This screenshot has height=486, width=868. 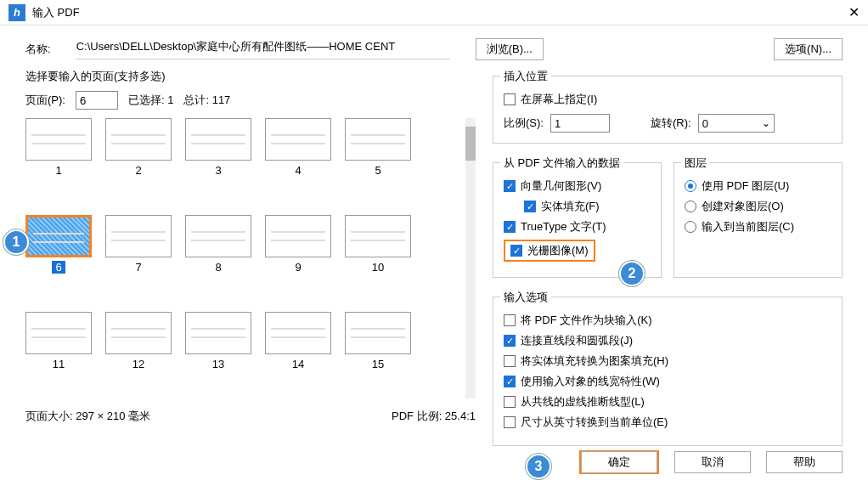 What do you see at coordinates (619, 462) in the screenshot?
I see `ok-highlight: 确定` at bounding box center [619, 462].